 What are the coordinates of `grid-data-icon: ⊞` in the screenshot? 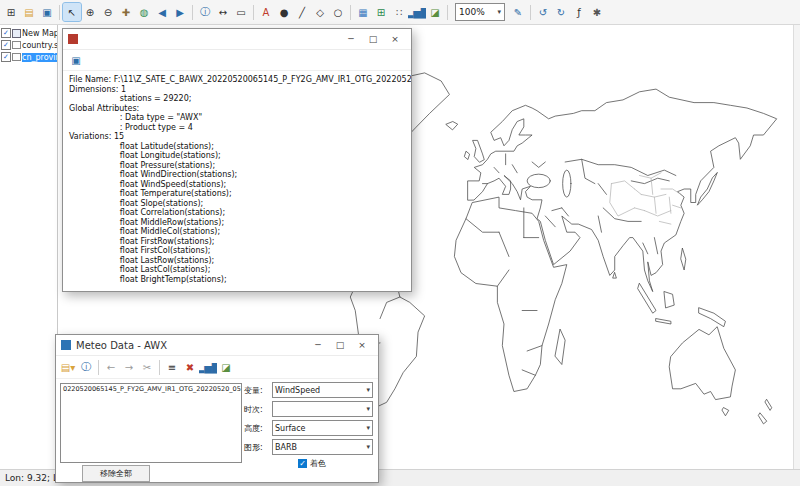 It's located at (381, 12).